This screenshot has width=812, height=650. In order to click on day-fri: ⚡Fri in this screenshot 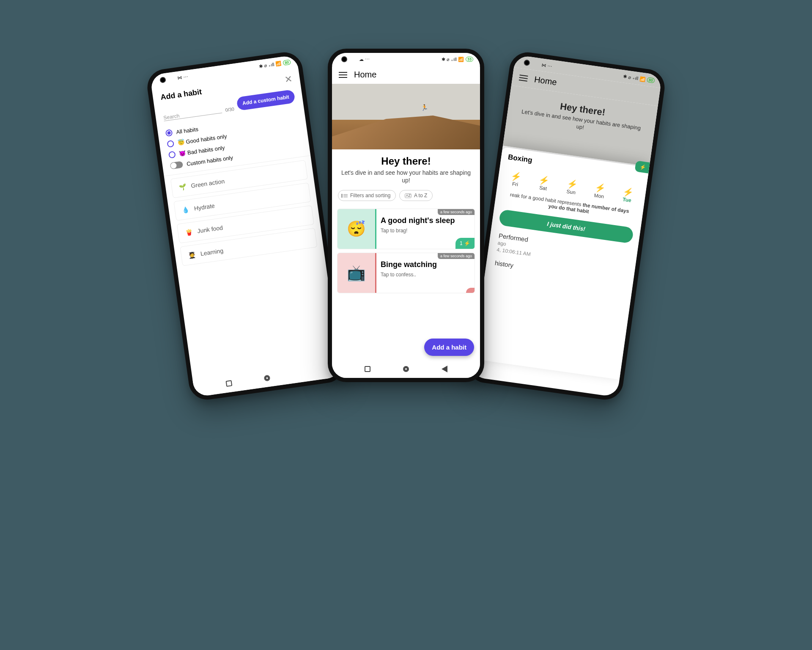, I will do `click(516, 179)`.